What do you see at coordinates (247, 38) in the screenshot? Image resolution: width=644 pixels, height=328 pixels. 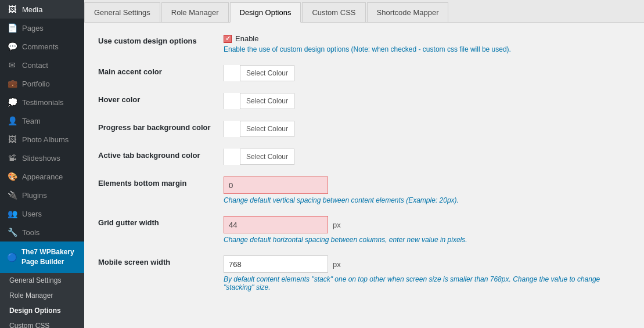 I see `enable-text: Enable` at bounding box center [247, 38].